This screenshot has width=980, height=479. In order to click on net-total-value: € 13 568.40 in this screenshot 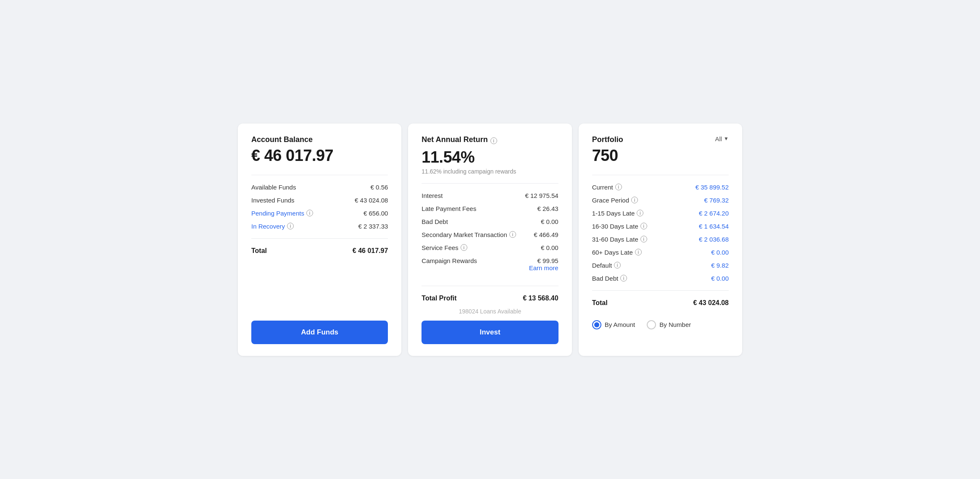, I will do `click(540, 298)`.